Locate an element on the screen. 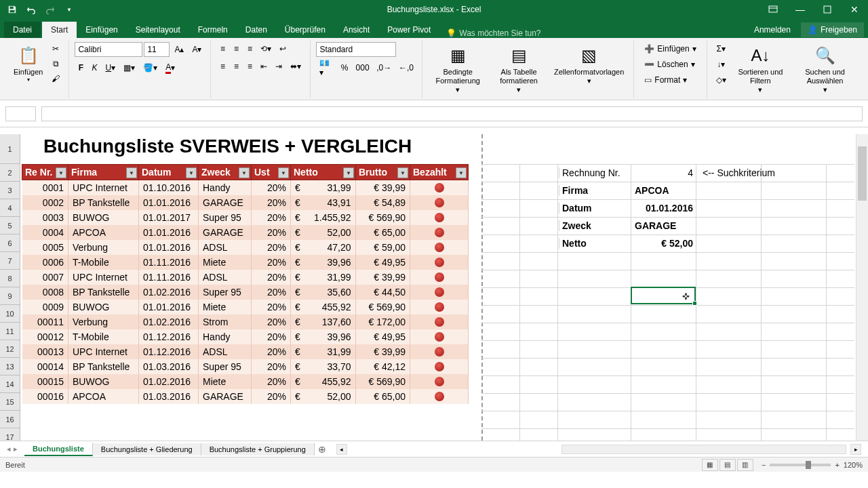  table-row: 00013UPC Internet01.12.2016ADSL20%€31,99… is located at coordinates (245, 352).